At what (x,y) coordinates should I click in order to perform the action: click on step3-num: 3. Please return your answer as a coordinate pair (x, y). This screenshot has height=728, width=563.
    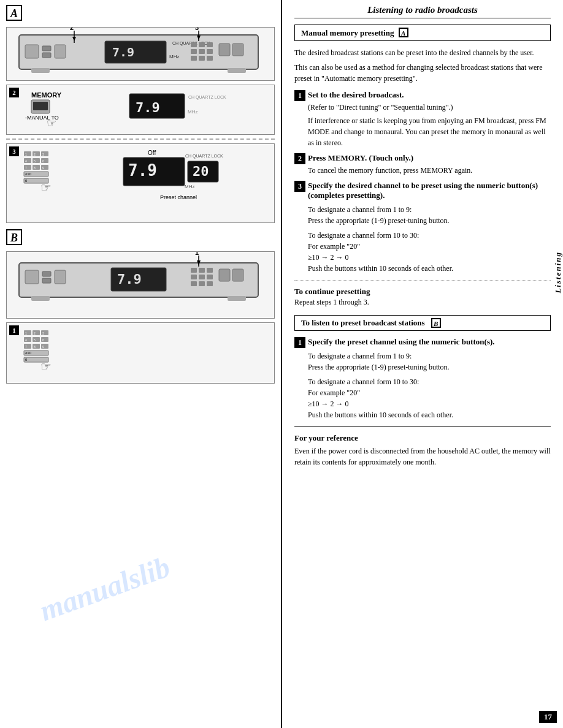
    Looking at the image, I should click on (300, 186).